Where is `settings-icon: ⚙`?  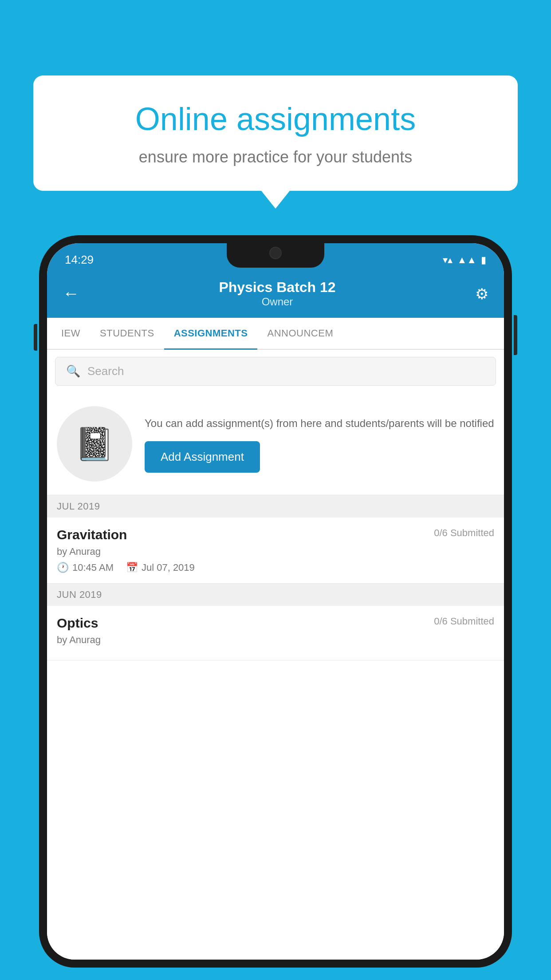
settings-icon: ⚙ is located at coordinates (482, 294).